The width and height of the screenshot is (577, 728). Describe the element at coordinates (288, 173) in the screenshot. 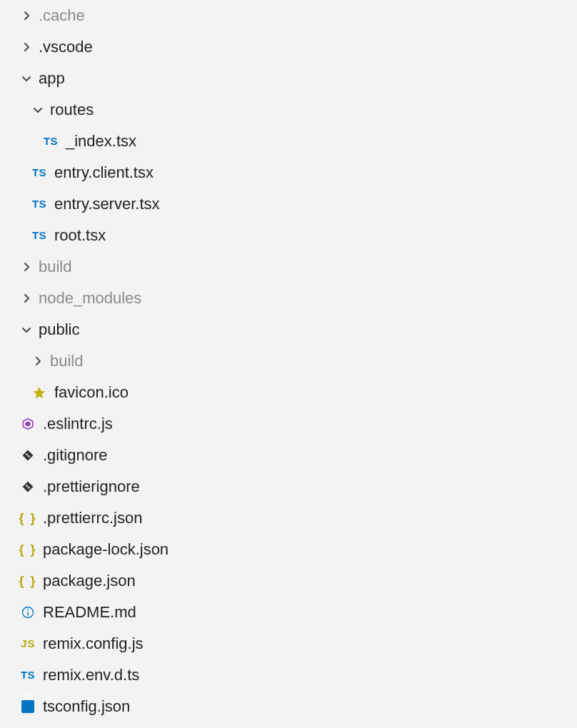

I see `file-entry-client: TS entry.client.tsx` at that location.